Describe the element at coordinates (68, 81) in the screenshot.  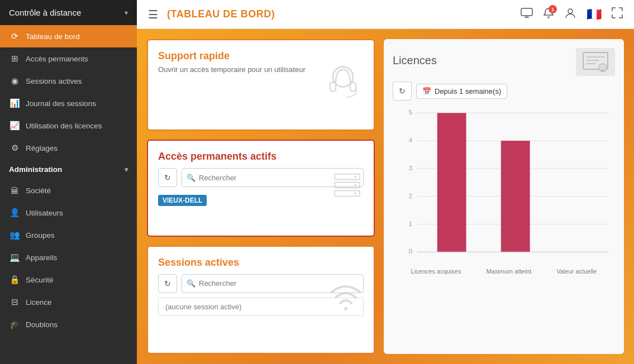
I see `sidebar-item-sessions-actives: ◉ Sessions actives` at that location.